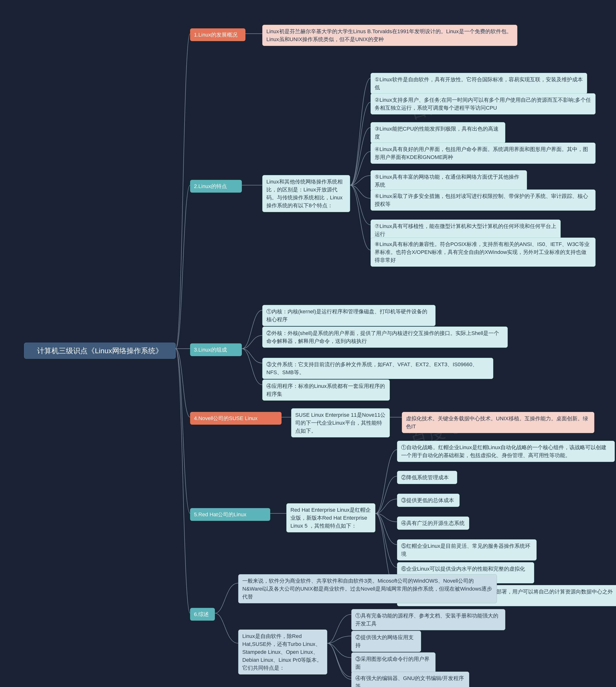 The image size is (616, 687). I want to click on root-node: 计算机三级识点《Linux网络操作系统》, so click(100, 351).